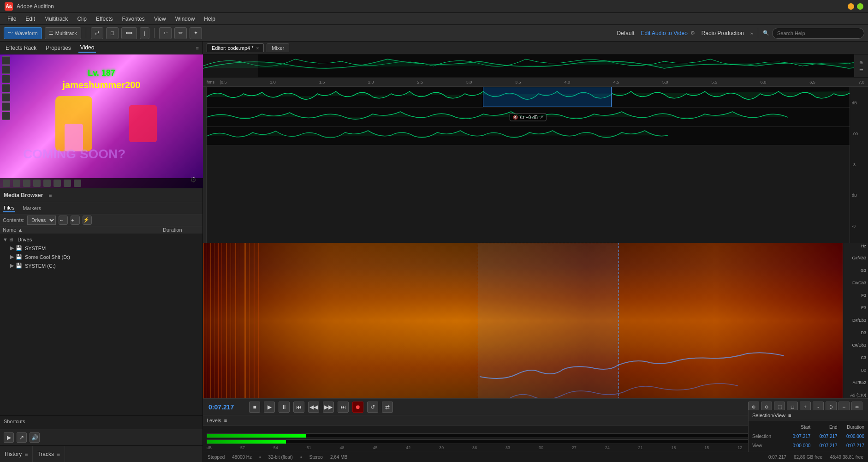 This screenshot has height=462, width=868. I want to click on go-to-start-button: ⏮, so click(299, 407).